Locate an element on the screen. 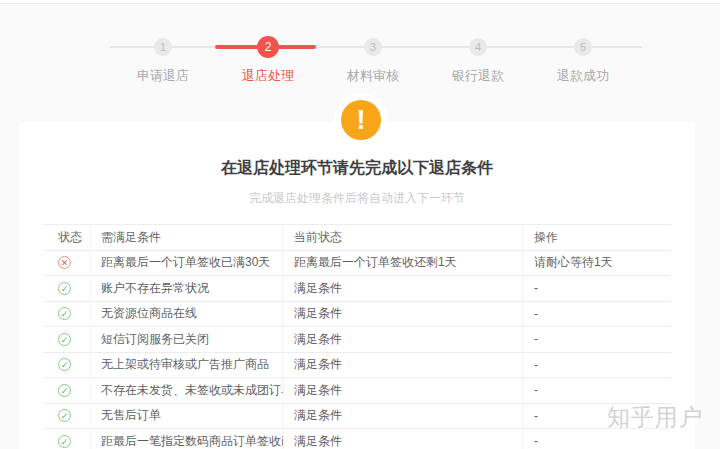  table-row: ✓ 无售后订单 满足条件 - is located at coordinates (357, 417).